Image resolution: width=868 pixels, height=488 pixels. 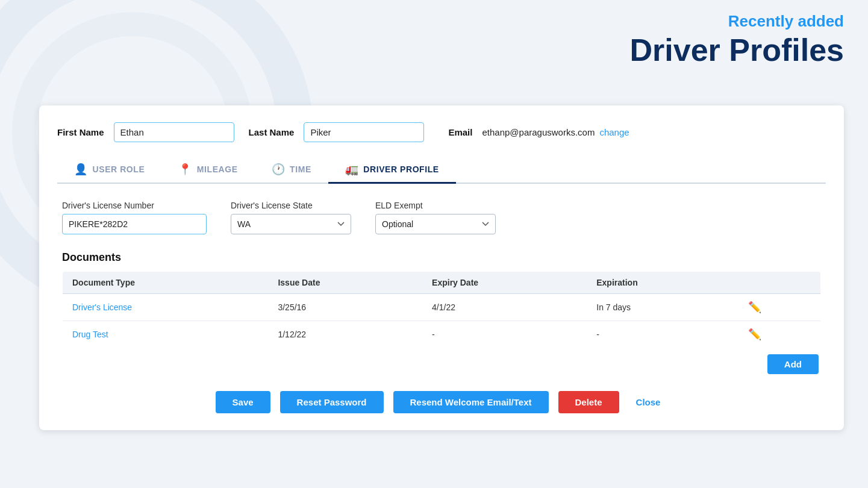 What do you see at coordinates (442, 335) in the screenshot?
I see `table-row: Drug Test 1/12/22 - - ✏️` at bounding box center [442, 335].